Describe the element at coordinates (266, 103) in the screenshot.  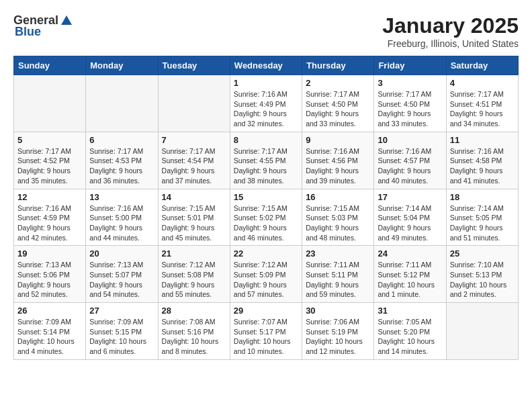
I see `week-row-1: 1Sunrise: 7:16 AM Sunset: 4:49 PM Daylig…` at that location.